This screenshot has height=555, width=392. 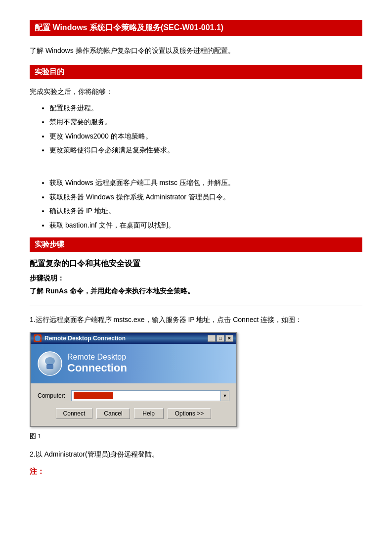 I want to click on objectives-intro: 完成实验之后，你将能够：, so click(x=196, y=92).